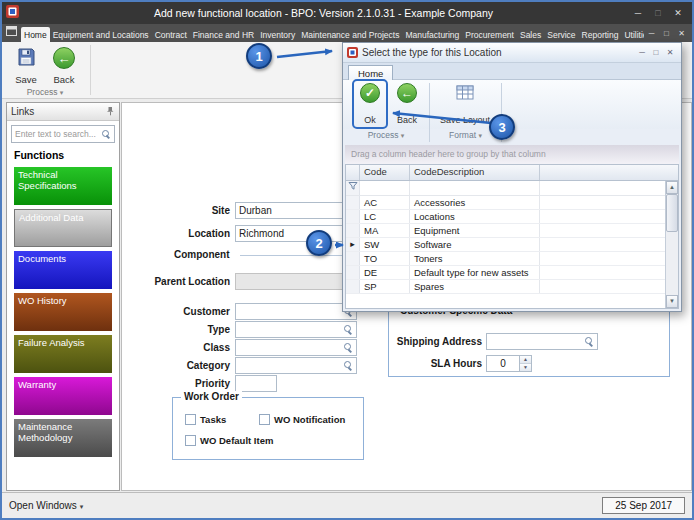 The width and height of the screenshot is (694, 520). Describe the element at coordinates (672, 188) in the screenshot. I see `scroll-up-button: ▲` at that location.